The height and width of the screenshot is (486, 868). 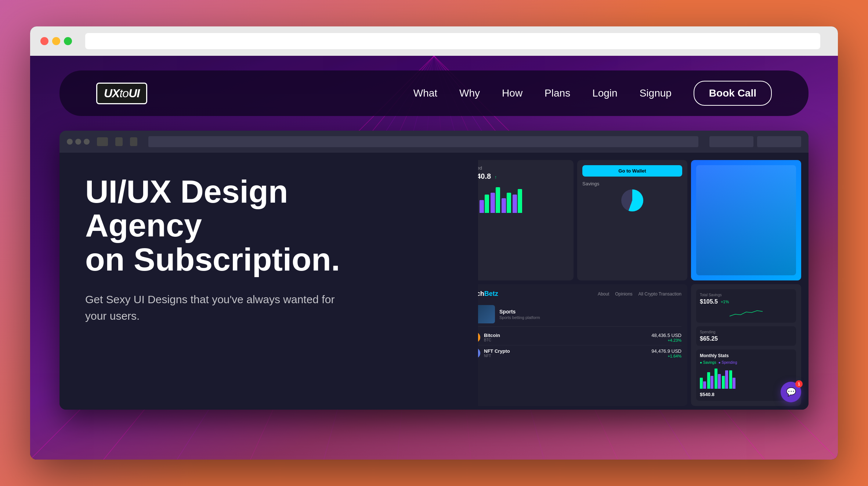 What do you see at coordinates (566, 356) in the screenshot?
I see `nft-abbr: NFT` at bounding box center [566, 356].